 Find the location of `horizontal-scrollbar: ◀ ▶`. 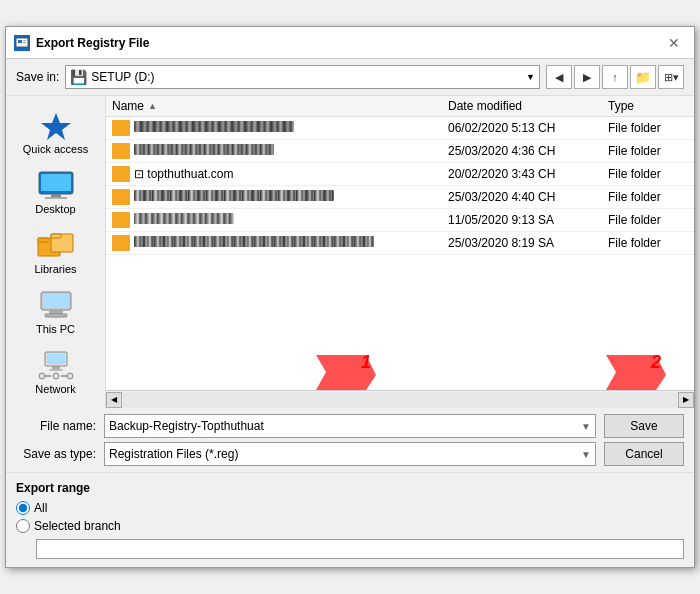

horizontal-scrollbar: ◀ ▶ is located at coordinates (400, 399).